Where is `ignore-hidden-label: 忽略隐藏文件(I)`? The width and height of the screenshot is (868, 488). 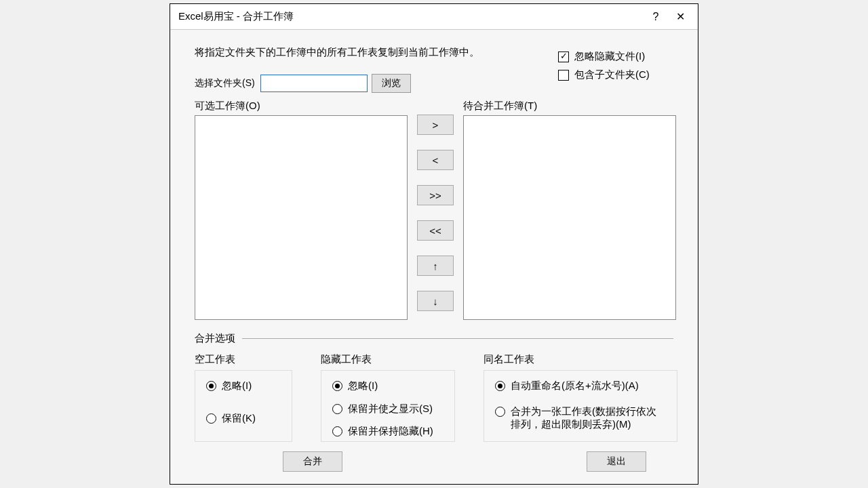
ignore-hidden-label: 忽略隐藏文件(I) is located at coordinates (610, 57).